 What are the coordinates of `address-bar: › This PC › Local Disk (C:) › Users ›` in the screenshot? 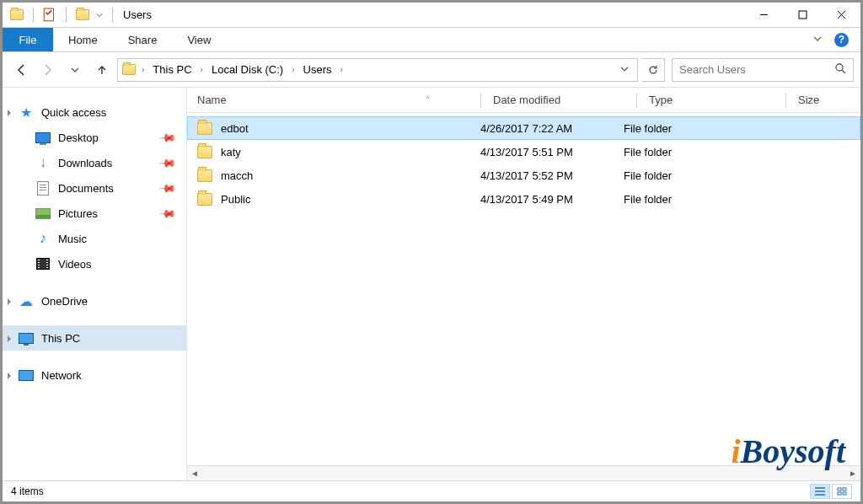 It's located at (378, 70).